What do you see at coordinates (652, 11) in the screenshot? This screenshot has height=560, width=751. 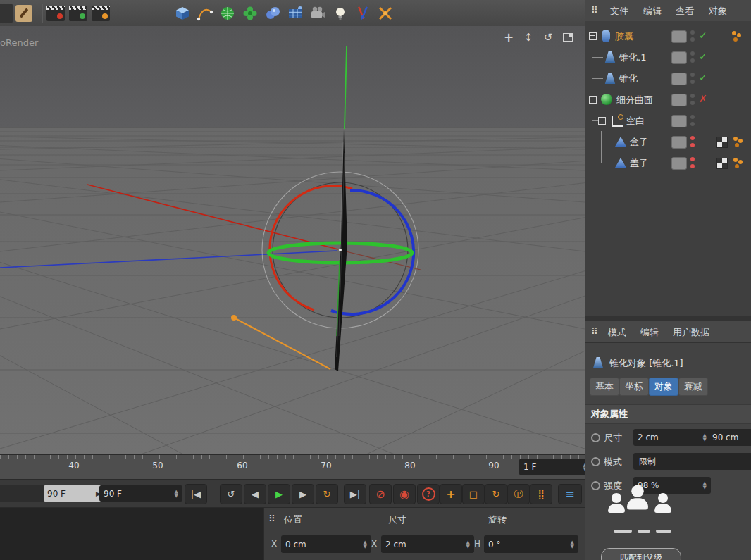 I see `om-menu-edit: 编辑` at bounding box center [652, 11].